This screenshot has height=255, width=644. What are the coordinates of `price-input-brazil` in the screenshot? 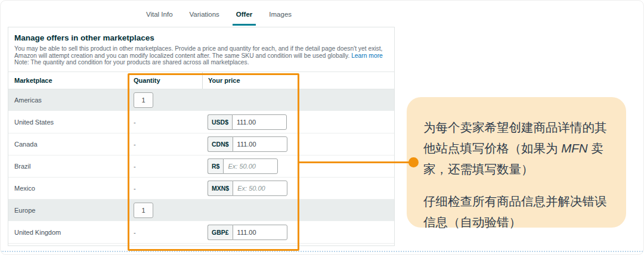 It's located at (250, 166).